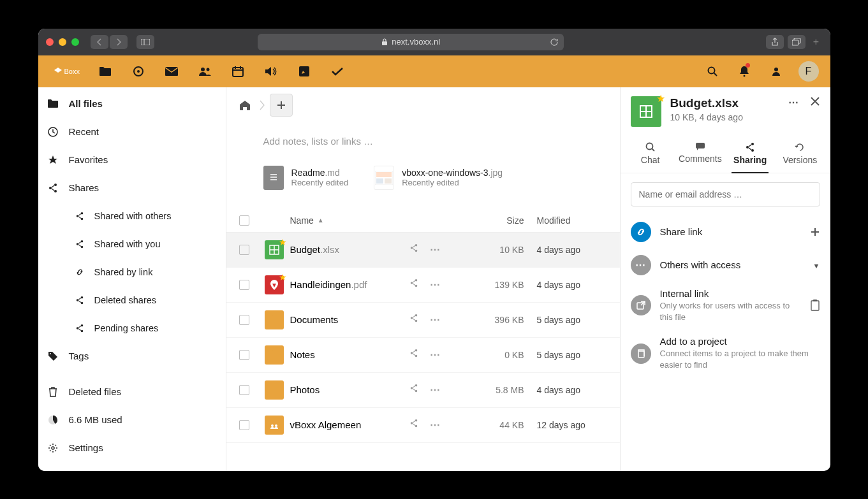  I want to click on sidebar-toggle-button, so click(145, 42).